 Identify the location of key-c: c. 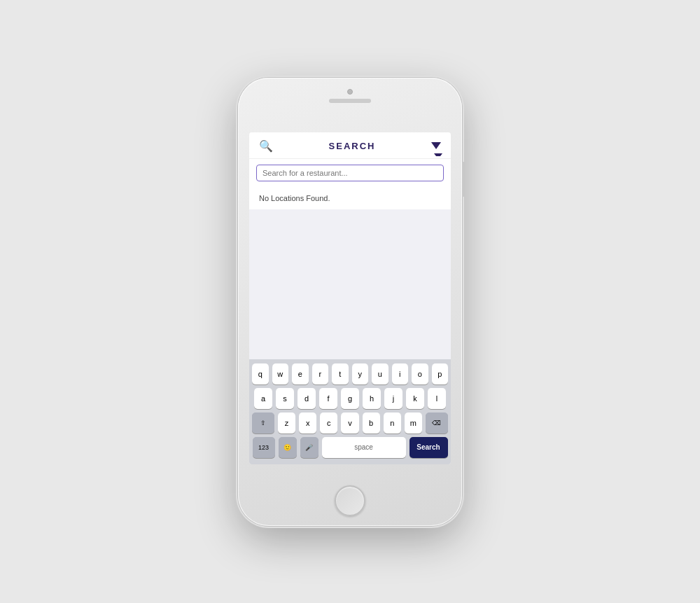
(329, 423).